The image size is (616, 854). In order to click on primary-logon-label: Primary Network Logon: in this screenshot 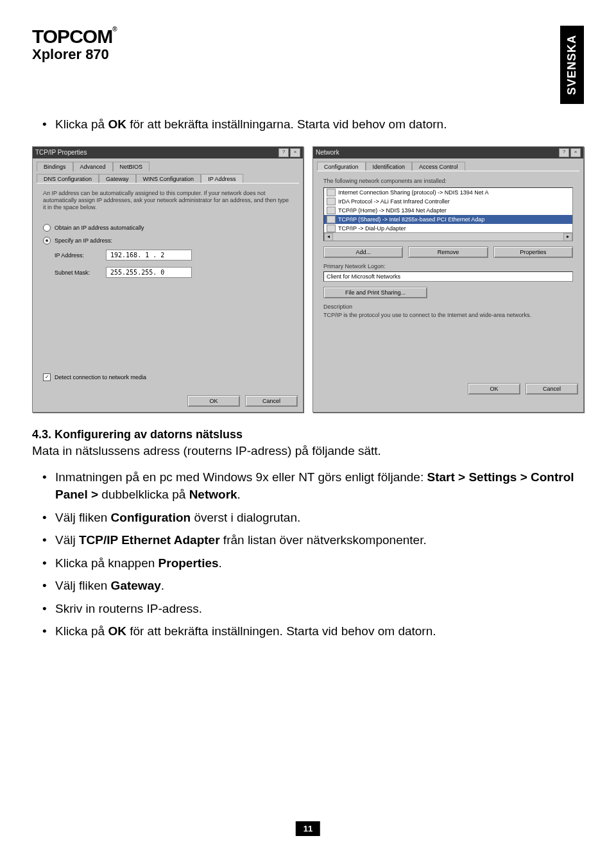, I will do `click(448, 267)`.